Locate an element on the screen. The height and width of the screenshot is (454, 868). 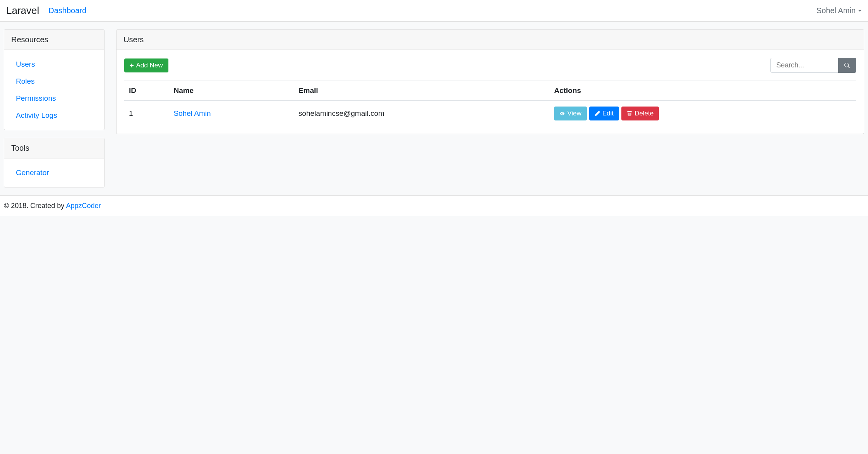
delete-button: Delete is located at coordinates (640, 114).